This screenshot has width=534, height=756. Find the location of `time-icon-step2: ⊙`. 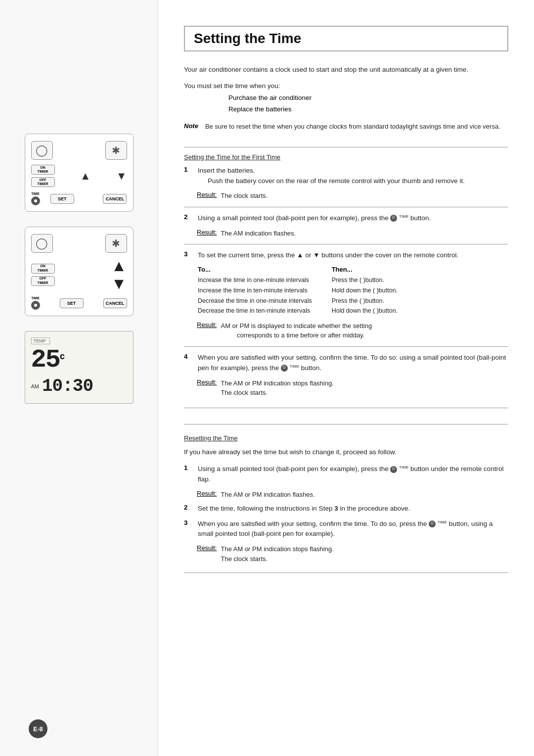

time-icon-step2: ⊙ is located at coordinates (394, 218).